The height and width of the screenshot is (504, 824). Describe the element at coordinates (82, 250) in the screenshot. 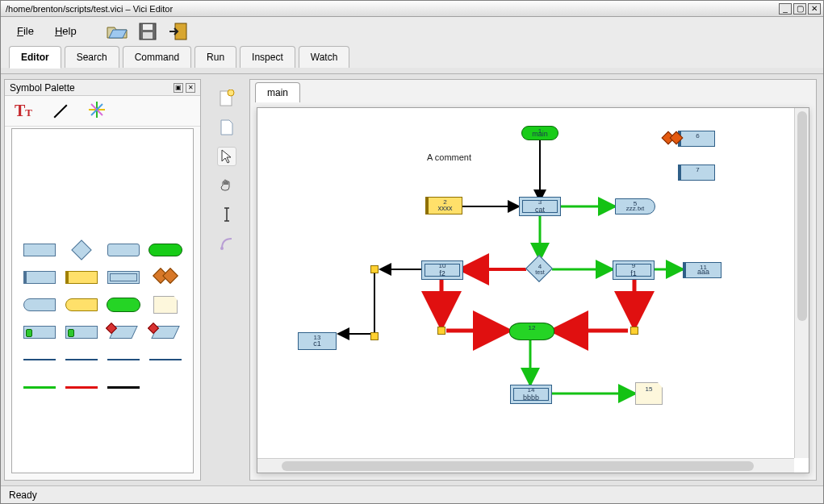

I see `palette-diamond` at that location.